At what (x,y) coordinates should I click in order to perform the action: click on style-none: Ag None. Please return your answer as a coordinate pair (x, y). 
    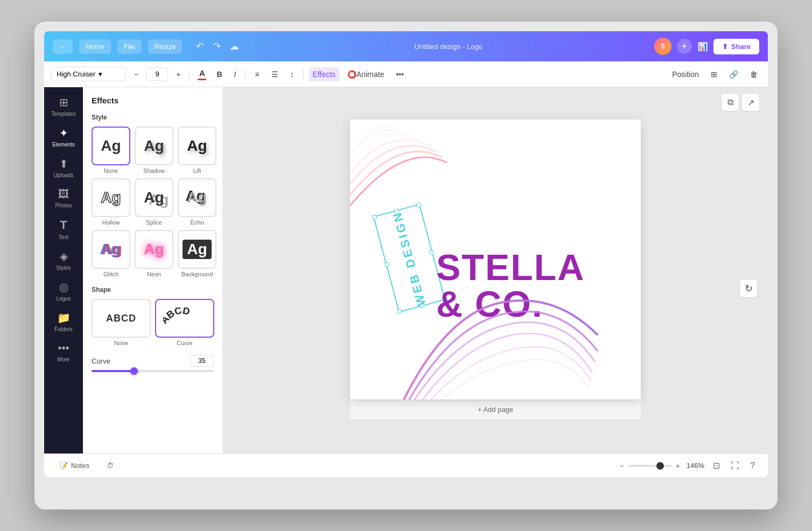
    Looking at the image, I should click on (111, 150).